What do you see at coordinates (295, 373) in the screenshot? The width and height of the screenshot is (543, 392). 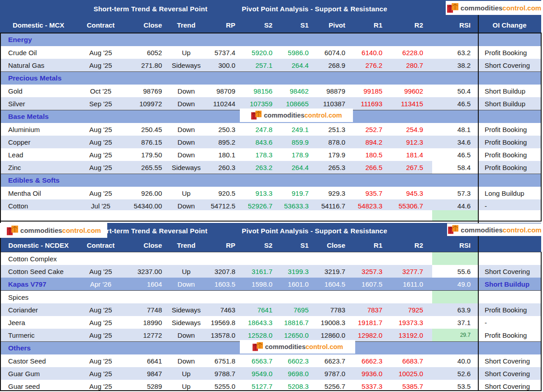 I see `cell-s1: 9698.0` at bounding box center [295, 373].